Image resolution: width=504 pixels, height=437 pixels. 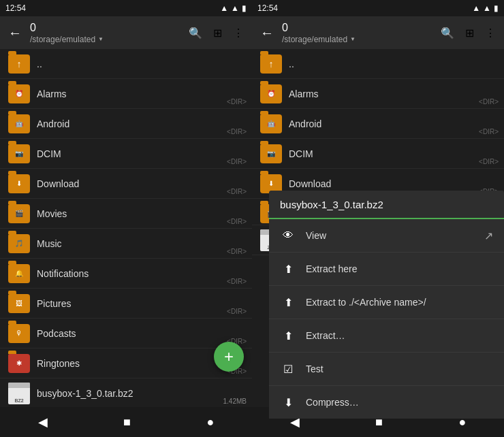 What do you see at coordinates (288, 302) in the screenshot?
I see `extract-to-icon: ⬆` at bounding box center [288, 302].